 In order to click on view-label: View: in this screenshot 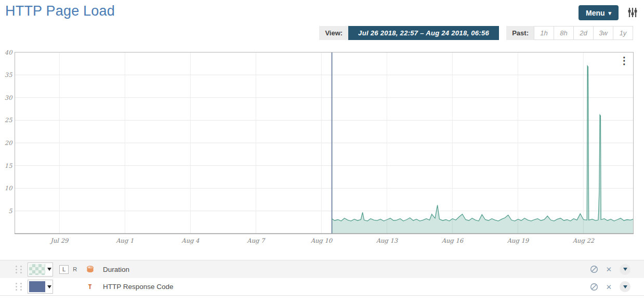, I will do `click(334, 33)`.